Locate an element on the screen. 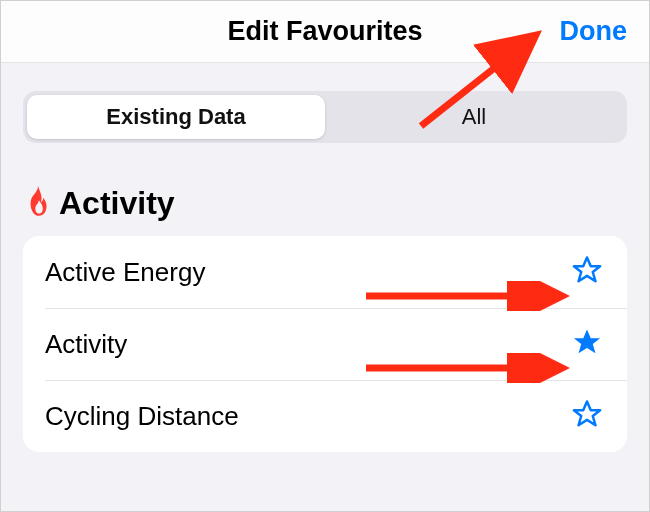  page-title: Edit Favourites is located at coordinates (325, 32).